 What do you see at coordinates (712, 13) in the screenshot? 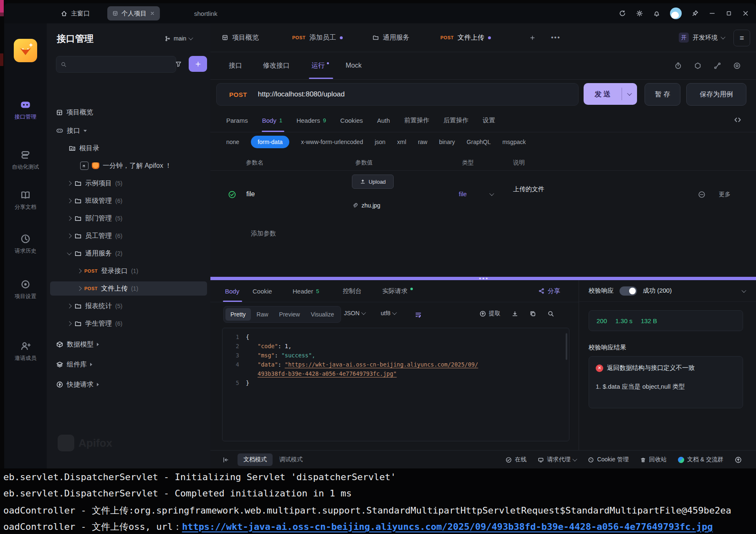
I see `minimize-icon` at bounding box center [712, 13].